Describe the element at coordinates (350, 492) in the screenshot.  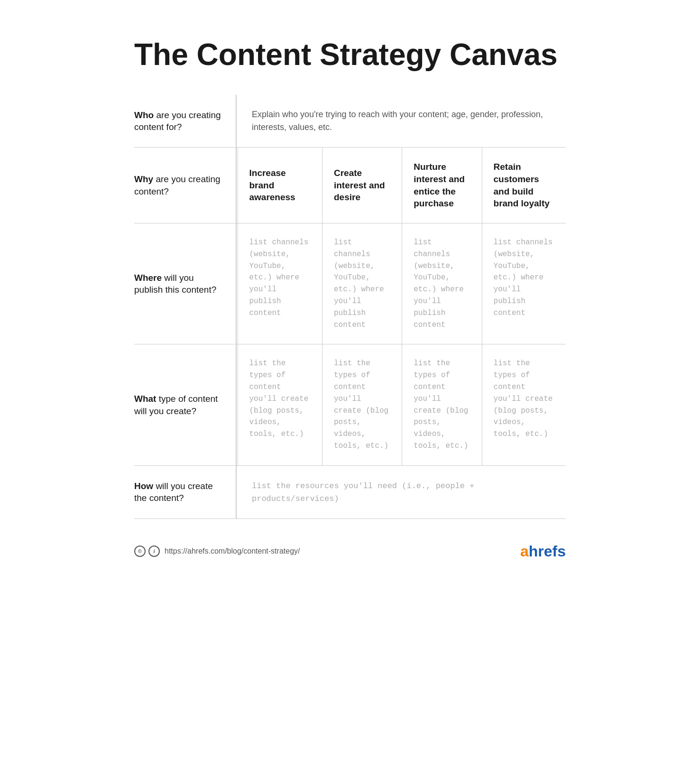
I see `how-row: How will you create the content? list th…` at that location.